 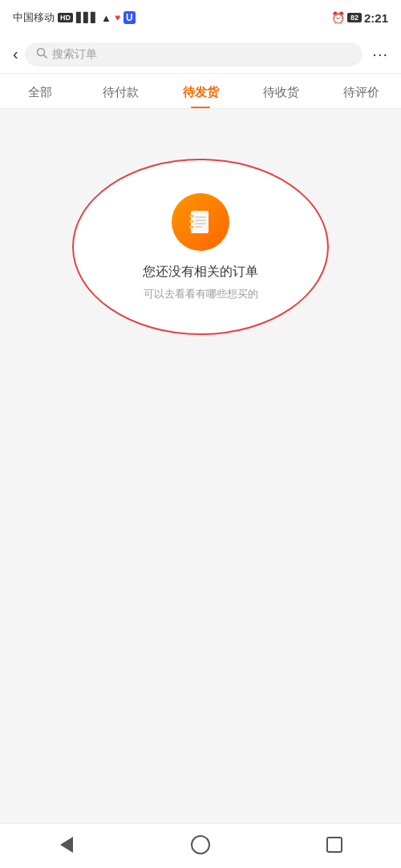 What do you see at coordinates (200, 91) in the screenshot?
I see `tab-pending-ship: 待发货` at bounding box center [200, 91].